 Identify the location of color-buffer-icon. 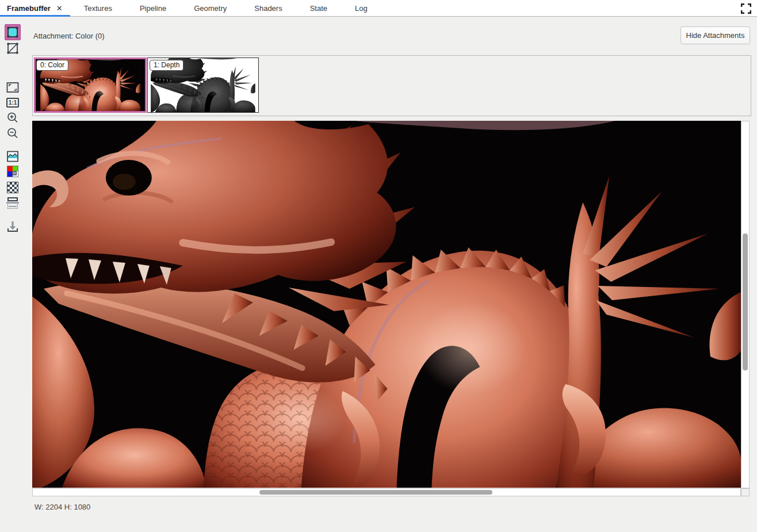
(13, 32).